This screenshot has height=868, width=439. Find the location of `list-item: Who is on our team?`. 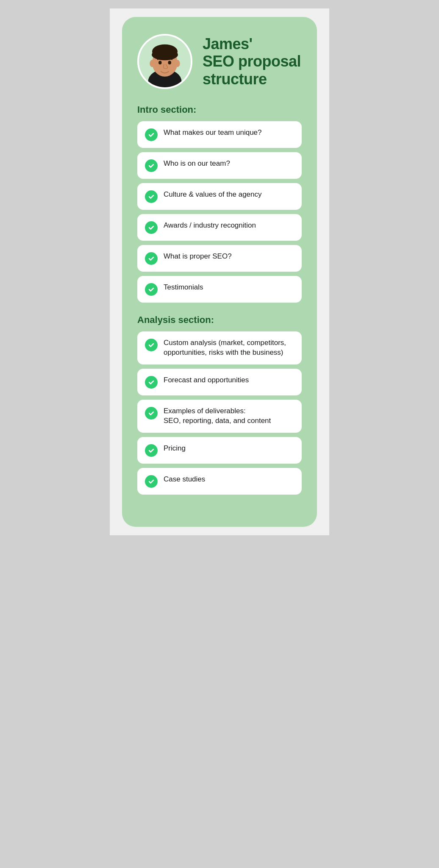

list-item: Who is on our team? is located at coordinates (220, 165).